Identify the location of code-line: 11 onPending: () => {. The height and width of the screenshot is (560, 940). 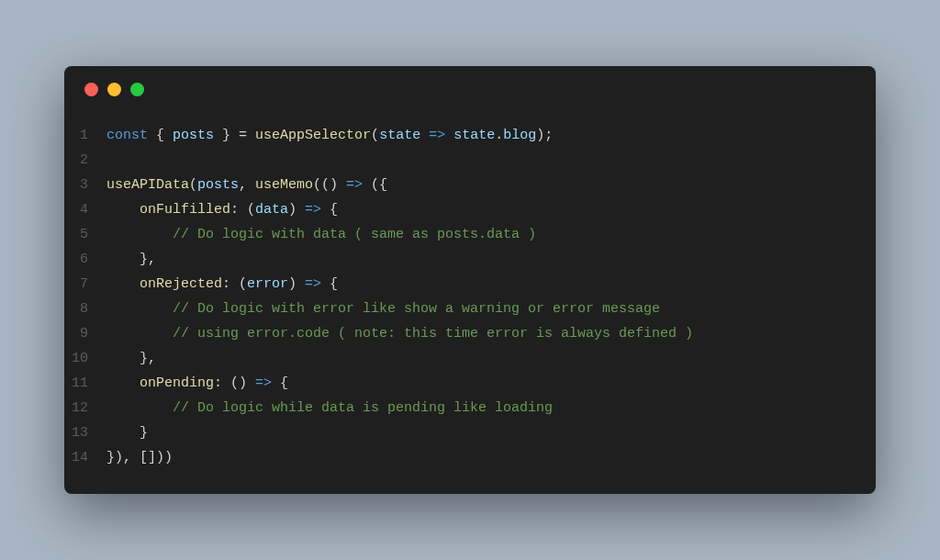
(470, 384).